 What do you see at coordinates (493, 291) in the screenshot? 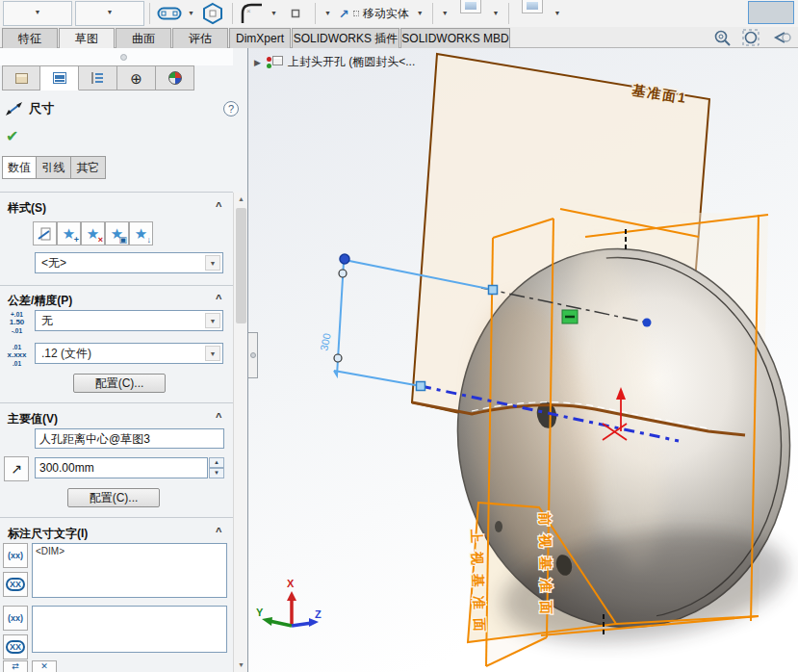
I see `dimension-handle-top` at bounding box center [493, 291].